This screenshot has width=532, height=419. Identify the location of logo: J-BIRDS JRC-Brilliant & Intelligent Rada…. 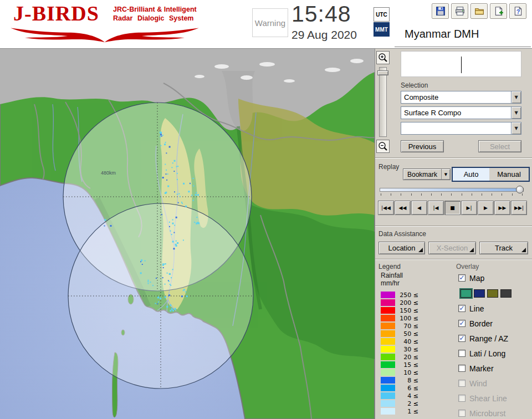
(109, 24).